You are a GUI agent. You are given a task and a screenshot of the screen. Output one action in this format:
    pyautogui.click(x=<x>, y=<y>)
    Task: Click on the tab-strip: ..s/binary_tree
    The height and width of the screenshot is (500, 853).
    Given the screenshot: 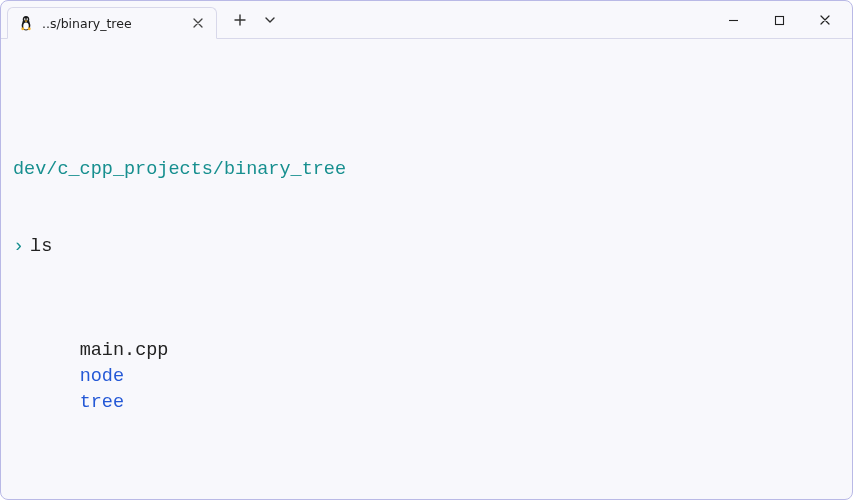 What is the action you would take?
    pyautogui.click(x=109, y=20)
    